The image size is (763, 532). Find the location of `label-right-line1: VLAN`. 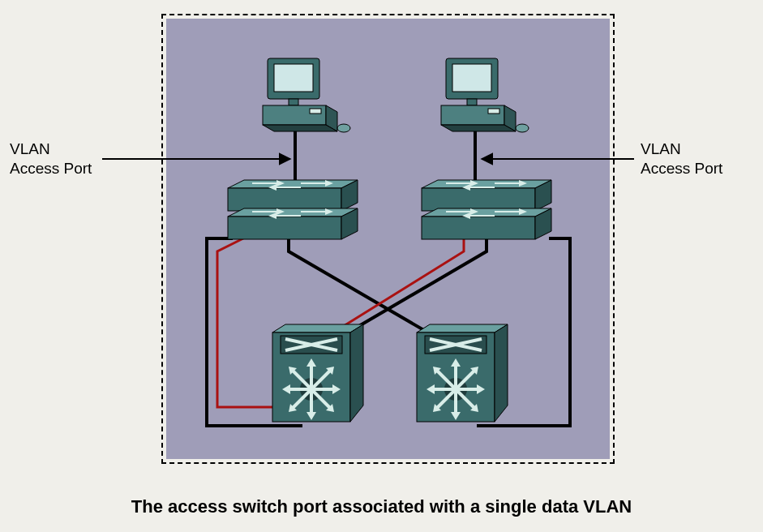

label-right-line1: VLAN is located at coordinates (661, 149).